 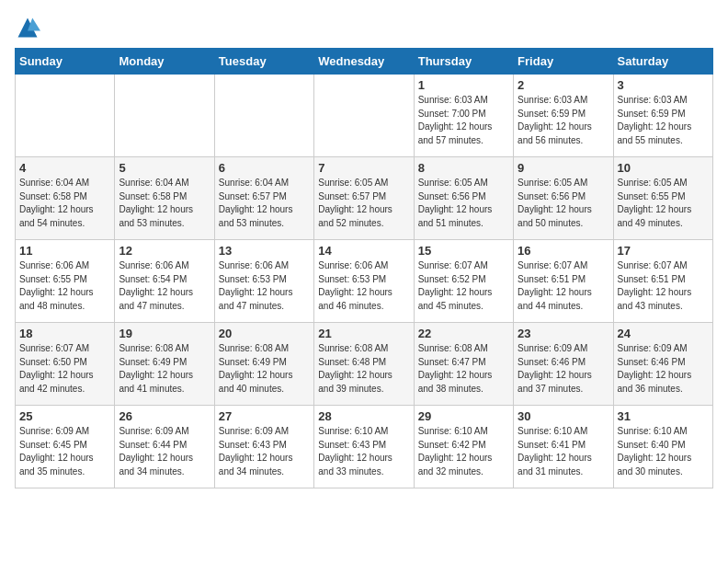 What do you see at coordinates (563, 199) in the screenshot?
I see `calendar-day: 9Sunrise: 6:05 AM Sunset: 6:56 PM Daylig…` at bounding box center [563, 199].